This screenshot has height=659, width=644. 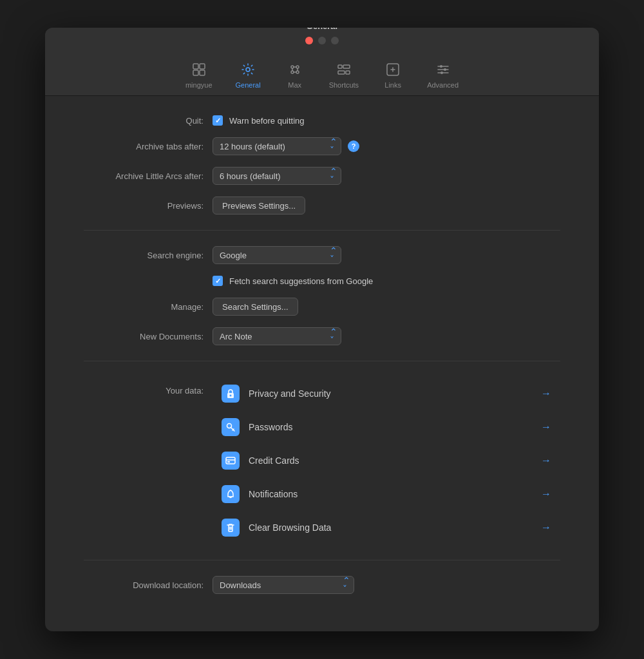 What do you see at coordinates (148, 147) in the screenshot?
I see `archive-tabs-label: Archive tabs after:` at bounding box center [148, 147].